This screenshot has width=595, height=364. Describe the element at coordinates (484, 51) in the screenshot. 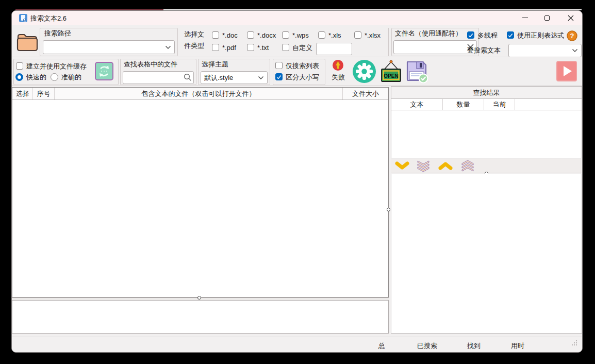

I see `search-text-label: 要搜索文本` at that location.